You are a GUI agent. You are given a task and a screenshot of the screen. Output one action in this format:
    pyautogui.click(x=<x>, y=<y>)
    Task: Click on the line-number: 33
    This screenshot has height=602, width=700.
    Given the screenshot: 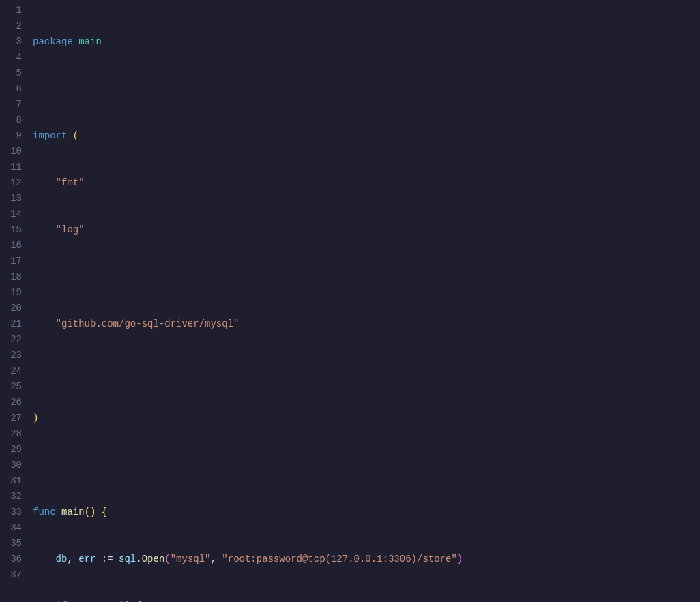 What is the action you would take?
    pyautogui.click(x=11, y=513)
    